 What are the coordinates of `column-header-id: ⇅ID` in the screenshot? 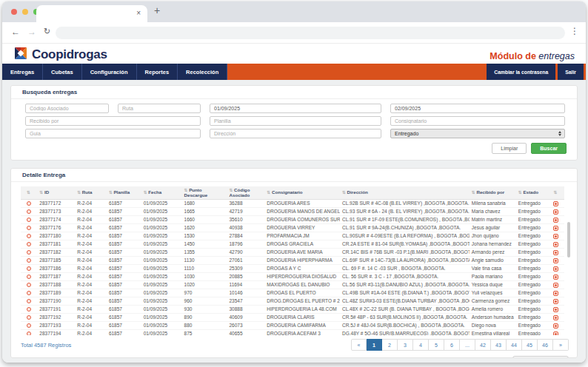 It's located at (56, 193).